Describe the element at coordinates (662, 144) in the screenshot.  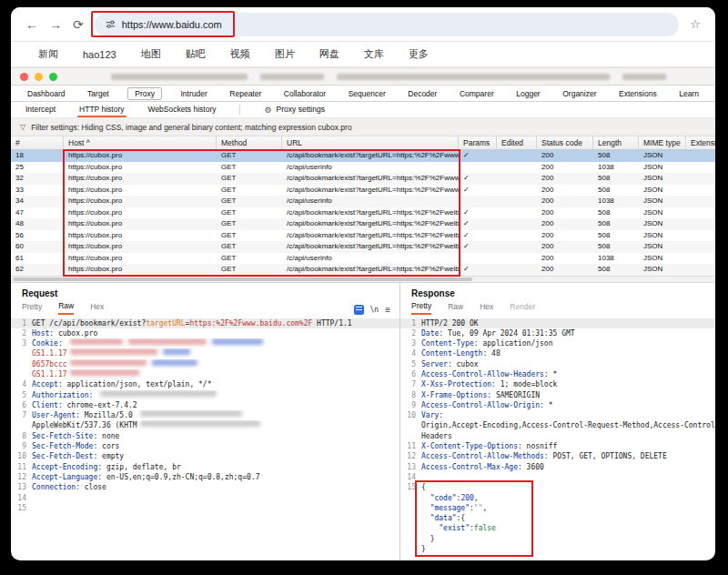
I see `column-header: MIME type` at that location.